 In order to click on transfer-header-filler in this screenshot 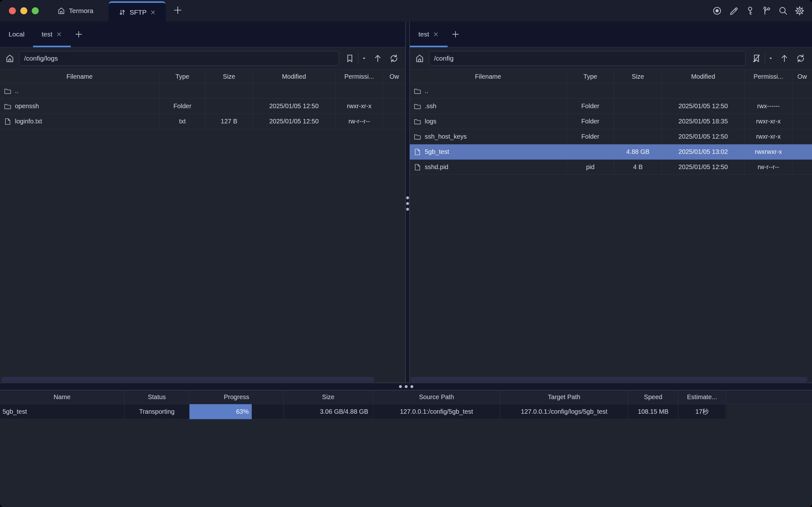, I will do `click(769, 397)`.